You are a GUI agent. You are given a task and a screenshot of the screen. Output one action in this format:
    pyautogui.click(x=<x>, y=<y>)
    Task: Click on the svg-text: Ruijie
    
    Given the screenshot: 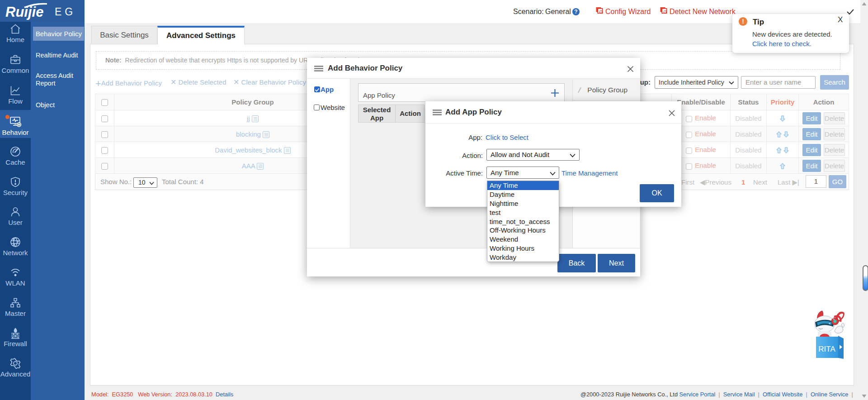 What is the action you would take?
    pyautogui.click(x=24, y=12)
    